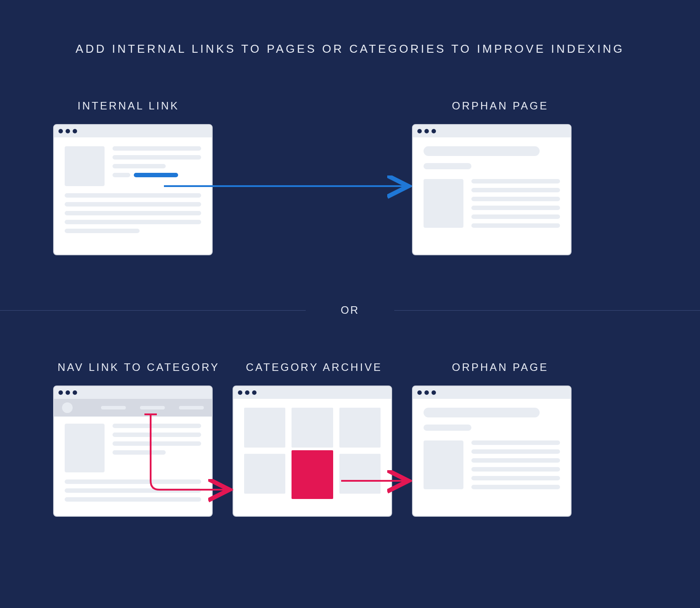 The height and width of the screenshot is (608, 700). I want to click on window-nav-link, so click(133, 451).